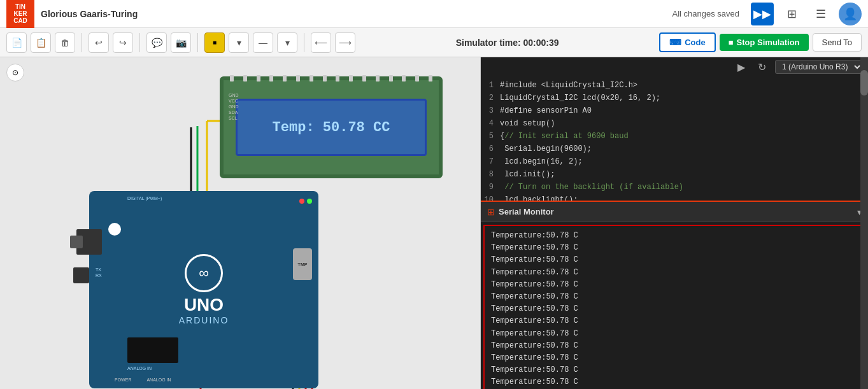  What do you see at coordinates (527, 174) in the screenshot?
I see `line-text: lcd.init();` at bounding box center [527, 174].